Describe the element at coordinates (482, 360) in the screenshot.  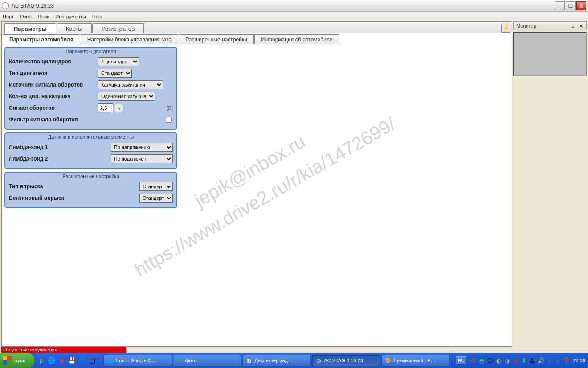
I see `tray-shield-icon: ◓` at that location.